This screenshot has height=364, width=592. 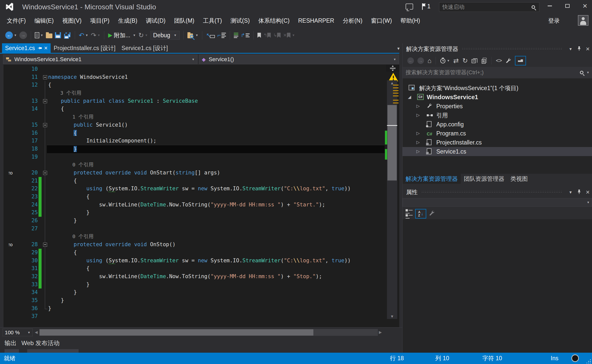 I want to click on code-line: 17 InitializeComponent();, so click(x=192, y=141).